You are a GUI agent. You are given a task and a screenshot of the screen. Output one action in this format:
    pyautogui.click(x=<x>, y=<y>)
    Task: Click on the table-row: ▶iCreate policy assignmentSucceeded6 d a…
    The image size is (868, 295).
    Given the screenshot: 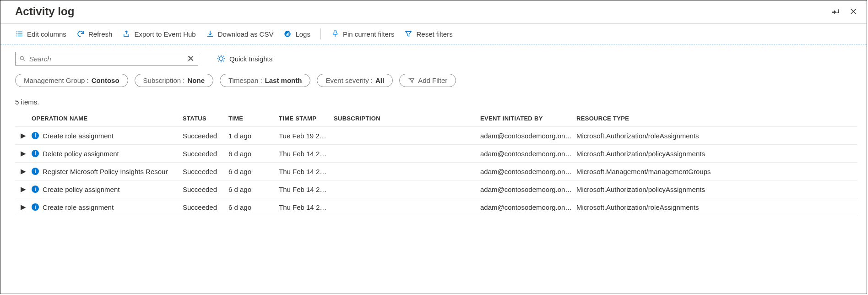 What is the action you would take?
    pyautogui.click(x=436, y=190)
    